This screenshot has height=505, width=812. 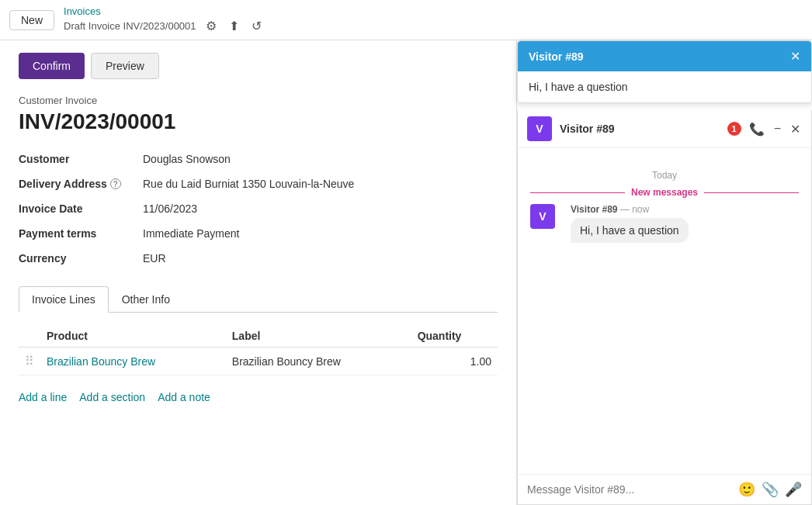 I want to click on attachment-icon: 📎, so click(x=770, y=489).